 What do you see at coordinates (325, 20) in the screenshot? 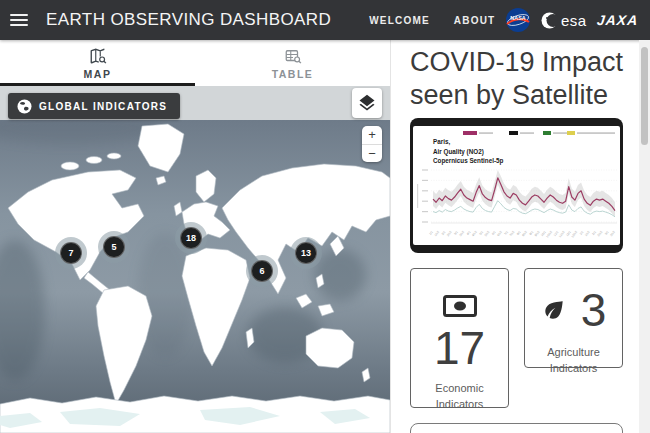
I see `app-header: EARTH OBSERVING DASHBOARD WELCOME ABOUT …` at bounding box center [325, 20].